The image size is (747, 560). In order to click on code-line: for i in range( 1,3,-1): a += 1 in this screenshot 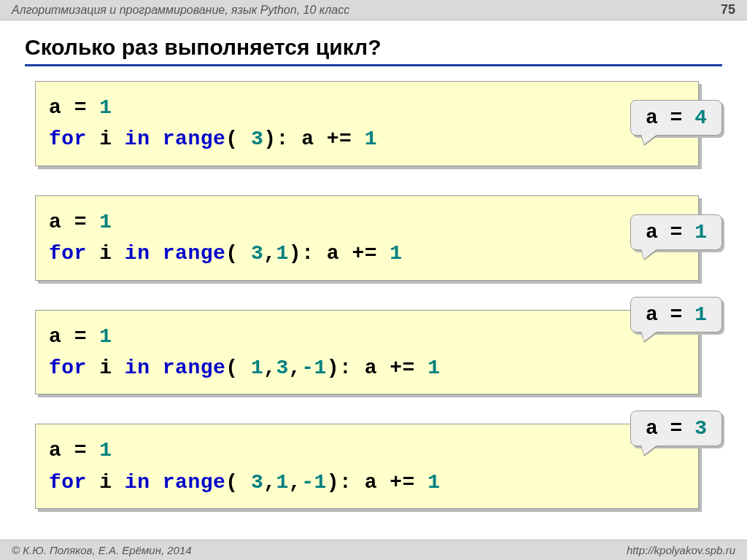, I will do `click(367, 368)`.